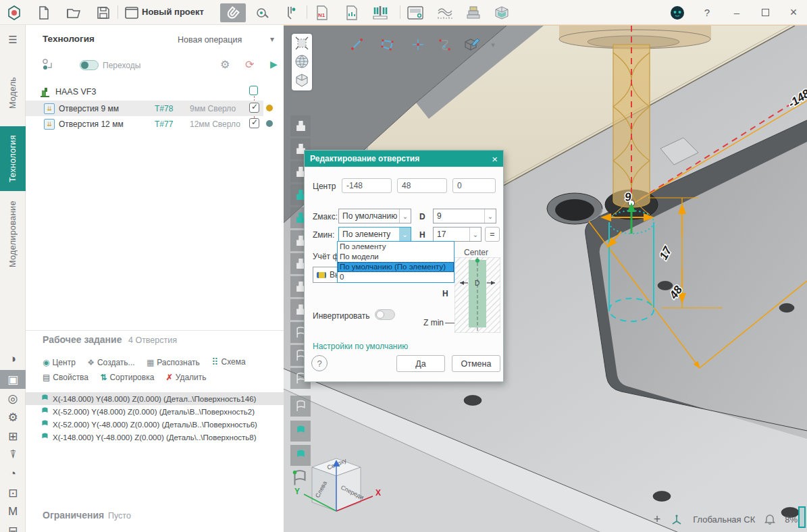  What do you see at coordinates (76, 92) in the screenshot?
I see `machine-node-label: HAAS VF3` at bounding box center [76, 92].